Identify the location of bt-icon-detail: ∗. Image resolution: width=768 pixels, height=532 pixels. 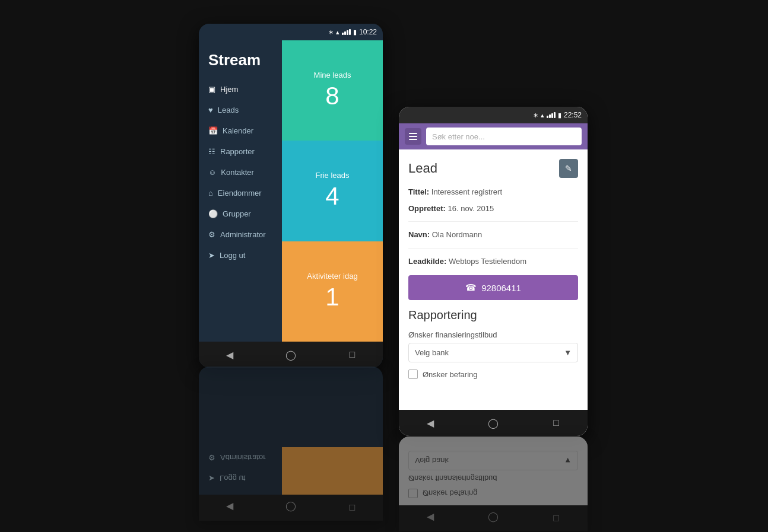
(535, 115).